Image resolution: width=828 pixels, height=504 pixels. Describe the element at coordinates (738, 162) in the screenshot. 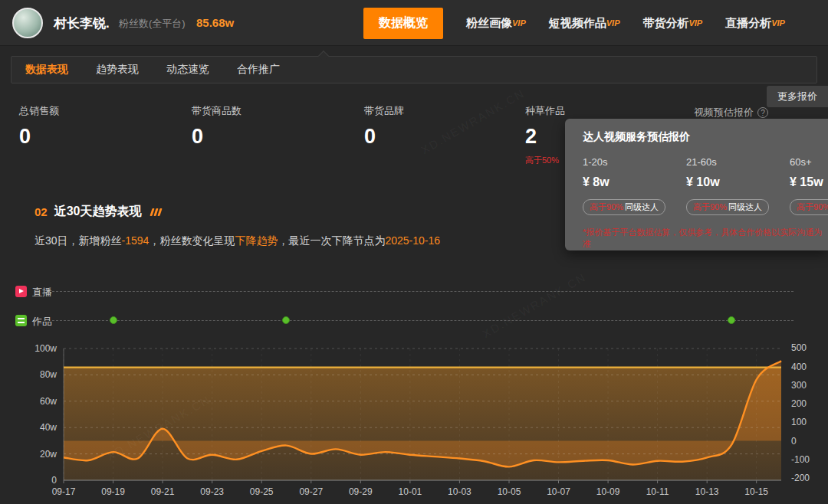

I see `duration-label: 21-60s` at that location.